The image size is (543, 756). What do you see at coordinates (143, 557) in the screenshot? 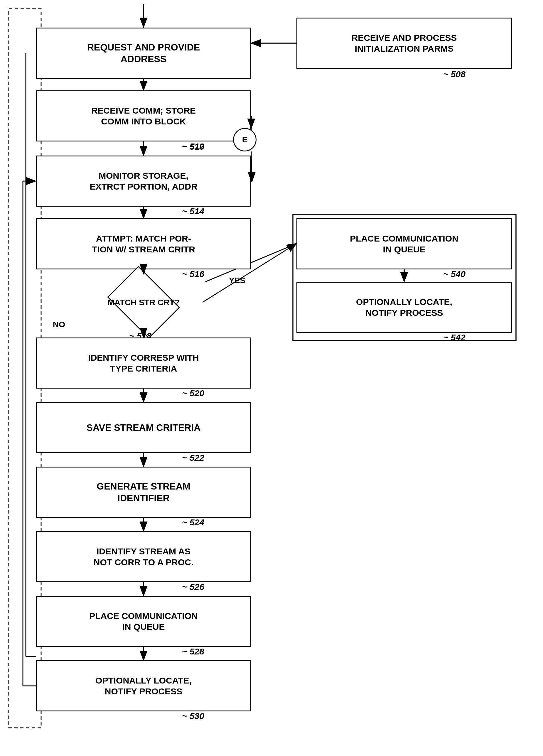
I see `box-identify-stream: IDENTIFY STREAM AS NOT CORR TO A PROC.` at bounding box center [143, 557].